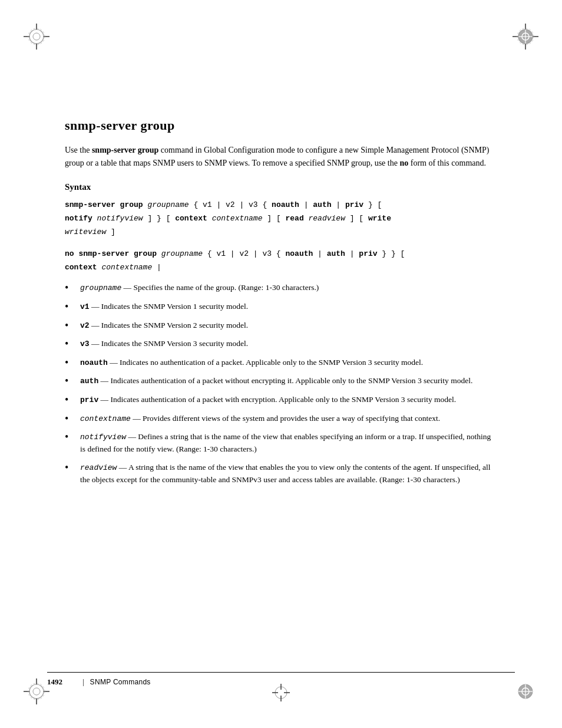  What do you see at coordinates (281, 187) in the screenshot?
I see `syntax-heading: Syntax` at bounding box center [281, 187].